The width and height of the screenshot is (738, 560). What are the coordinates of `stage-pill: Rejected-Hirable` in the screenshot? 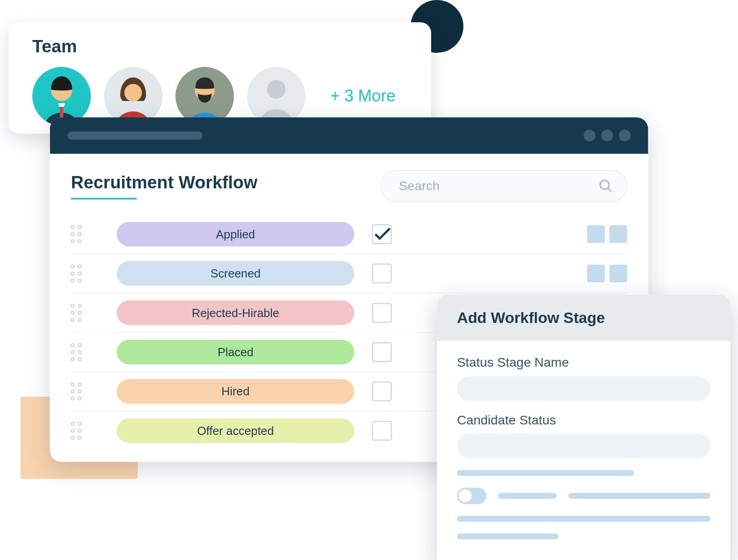 It's located at (236, 313).